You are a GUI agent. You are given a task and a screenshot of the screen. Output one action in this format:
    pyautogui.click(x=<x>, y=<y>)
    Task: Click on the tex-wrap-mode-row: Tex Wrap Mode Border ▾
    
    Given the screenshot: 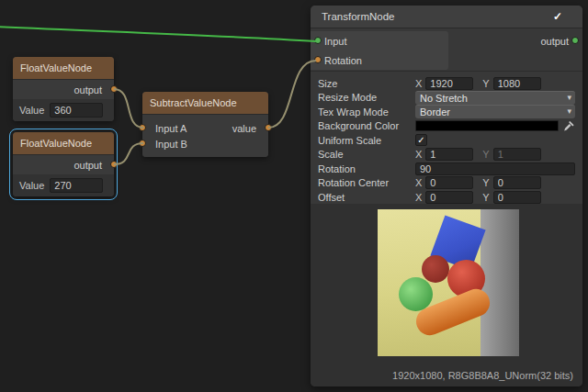 What is the action you would take?
    pyautogui.click(x=447, y=112)
    